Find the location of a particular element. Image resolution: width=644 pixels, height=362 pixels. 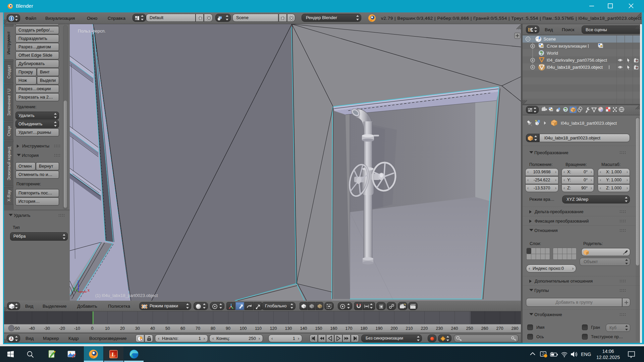

svg-text: 170 is located at coordinates (349, 328).